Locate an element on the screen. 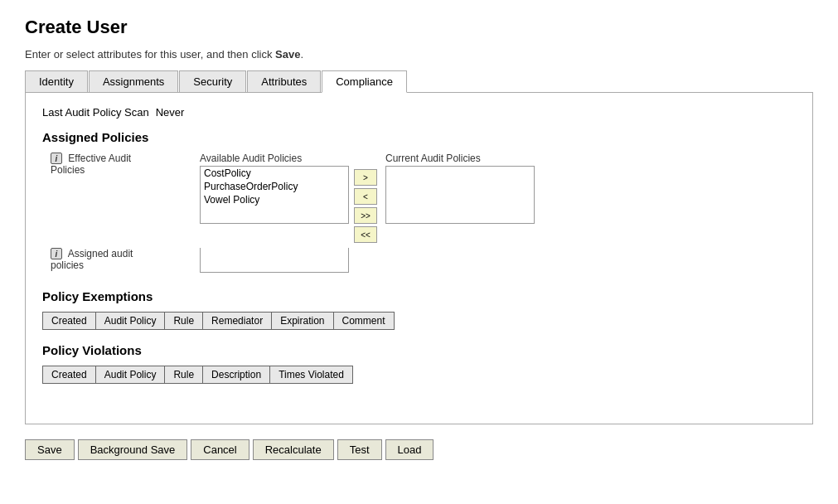 This screenshot has height=504, width=838. audit-scan-value: Never is located at coordinates (171, 113).